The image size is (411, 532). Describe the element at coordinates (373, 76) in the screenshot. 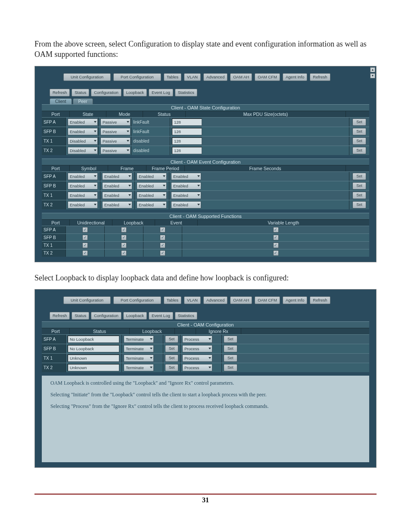

I see `scroll-down-icon: ▼` at that location.